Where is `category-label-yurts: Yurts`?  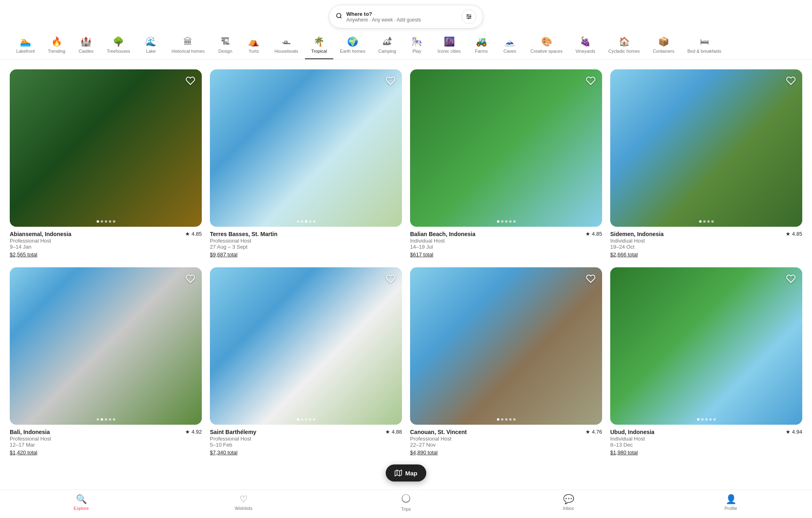 category-label-yurts: Yurts is located at coordinates (253, 51).